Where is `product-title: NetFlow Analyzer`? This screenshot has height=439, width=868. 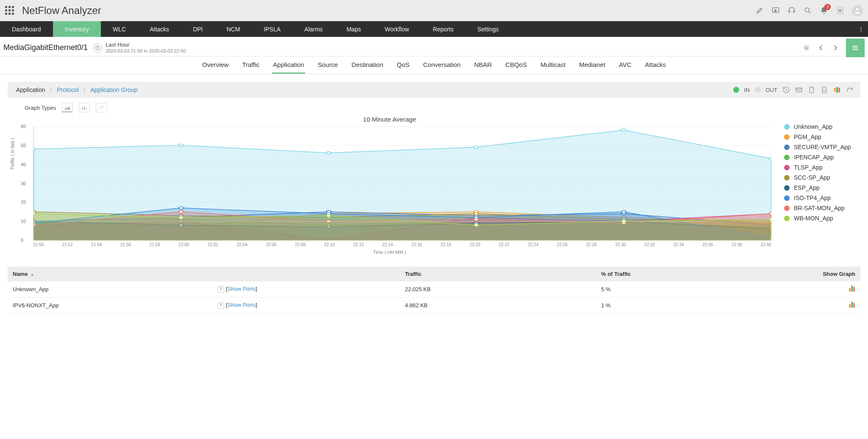
product-title: NetFlow Analyzer is located at coordinates (62, 11).